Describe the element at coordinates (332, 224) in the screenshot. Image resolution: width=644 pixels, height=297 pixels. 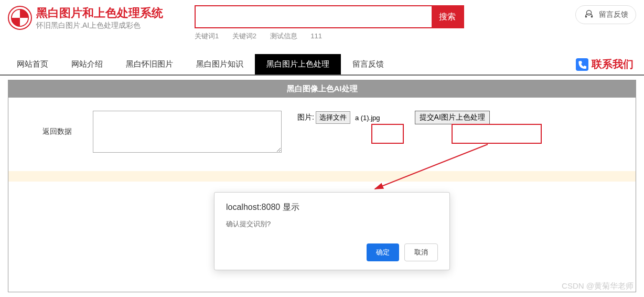
I see `dialog-message: 确认提交识别?` at that location.